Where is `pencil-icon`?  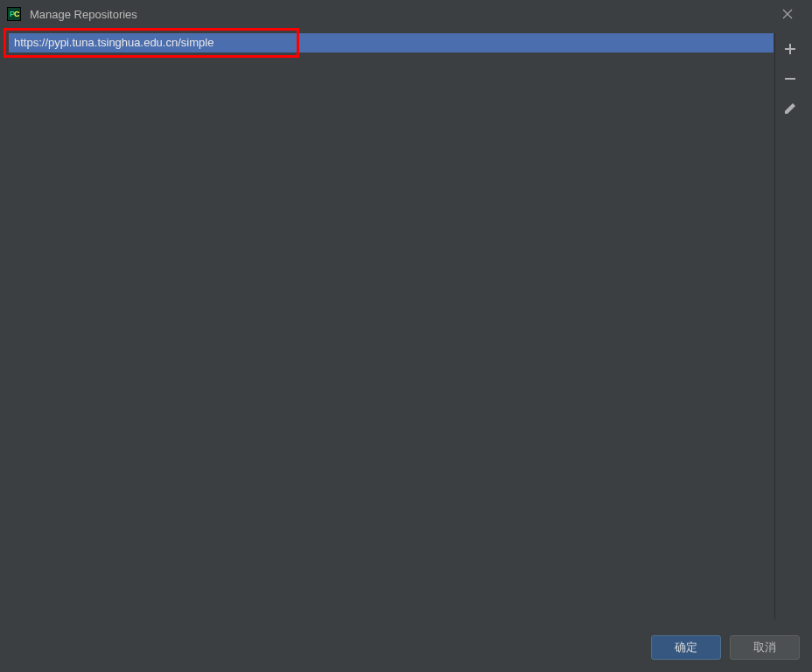
pencil-icon is located at coordinates (790, 108).